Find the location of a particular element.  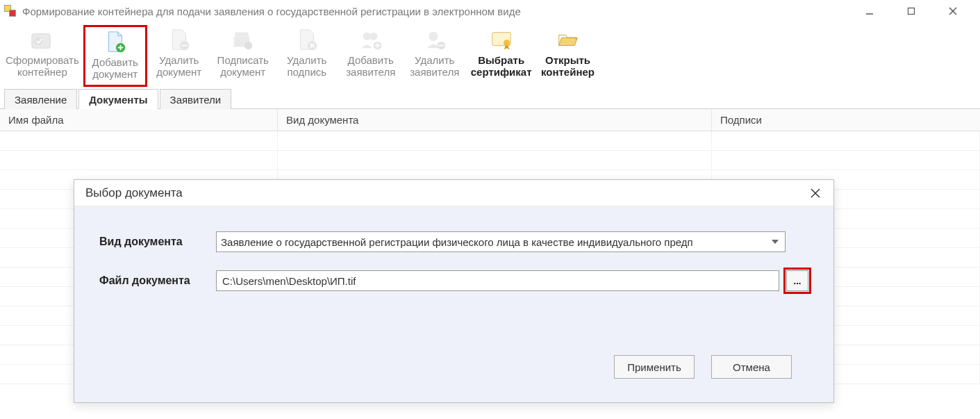

tab-applicants: Заявители is located at coordinates (196, 99).